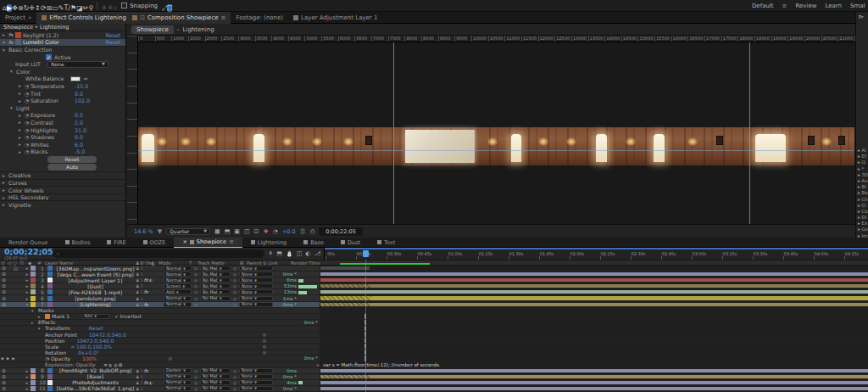 This screenshot has height=392, width=868. I want to click on right-docked-panel: Pr ▸ Al▸ Ef▸ Q▸ * ▸ 3D▸ Au▸ Bl▸ Bo▸ Ch▸ …, so click(861, 125).